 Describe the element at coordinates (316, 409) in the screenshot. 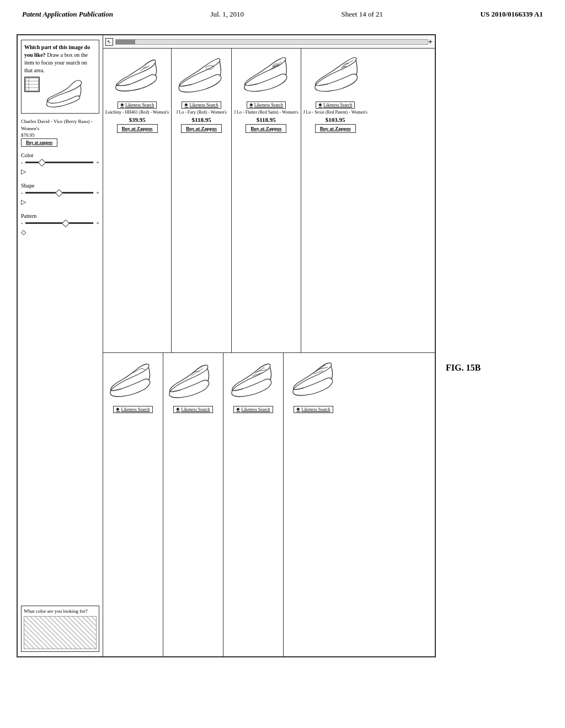

I see `likeness-search-label-8: Likeness Search` at that location.